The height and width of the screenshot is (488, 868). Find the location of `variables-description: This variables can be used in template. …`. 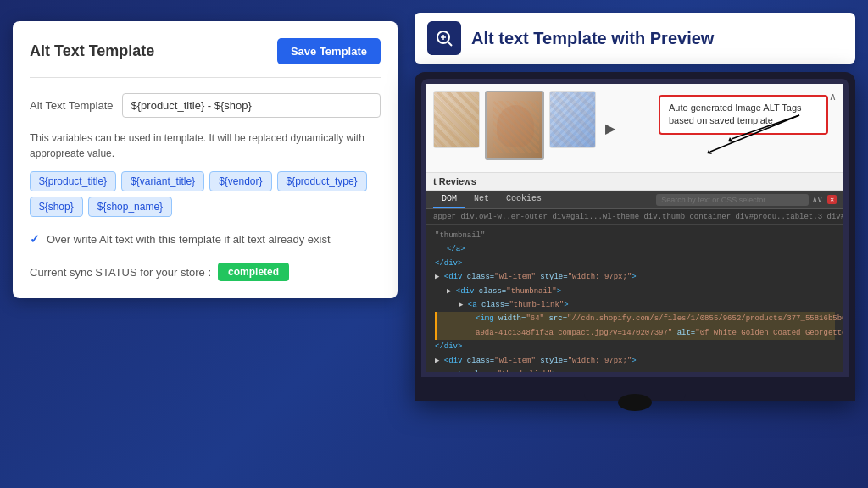

variables-description: This variables can be used in template. … is located at coordinates (205, 146).